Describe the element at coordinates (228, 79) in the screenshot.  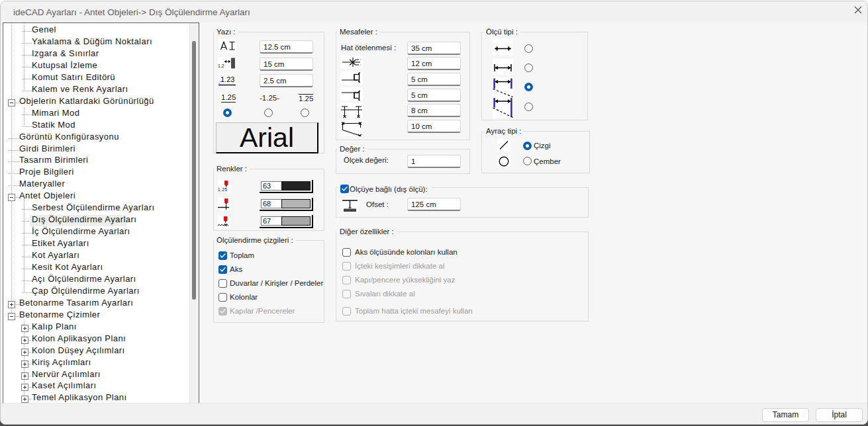
I see `svg-text: 1.23` at that location.